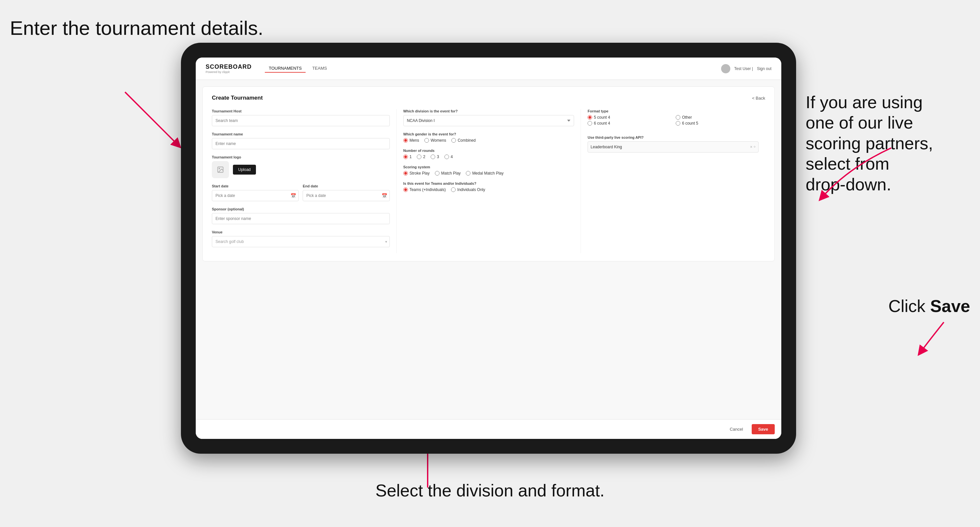  I want to click on gender-combined-label: Combined, so click(466, 140).